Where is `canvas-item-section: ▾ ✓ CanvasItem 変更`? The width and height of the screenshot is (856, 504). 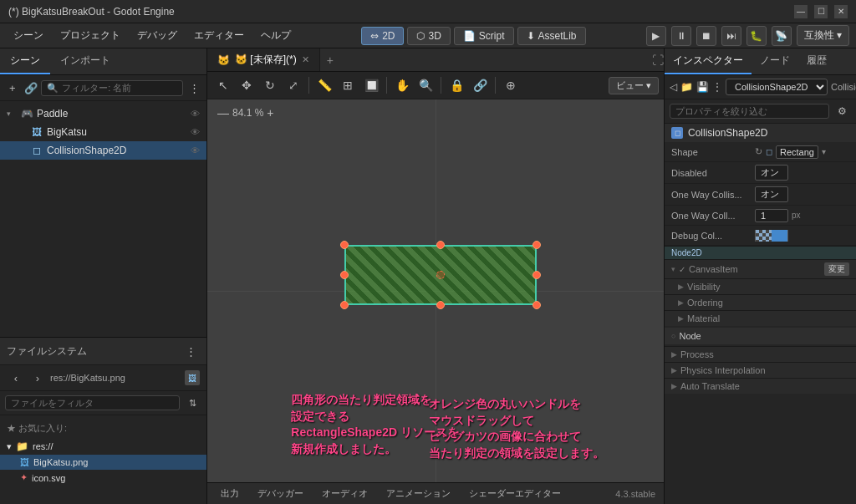
canvas-item-section: ▾ ✓ CanvasItem 変更 is located at coordinates (761, 269).